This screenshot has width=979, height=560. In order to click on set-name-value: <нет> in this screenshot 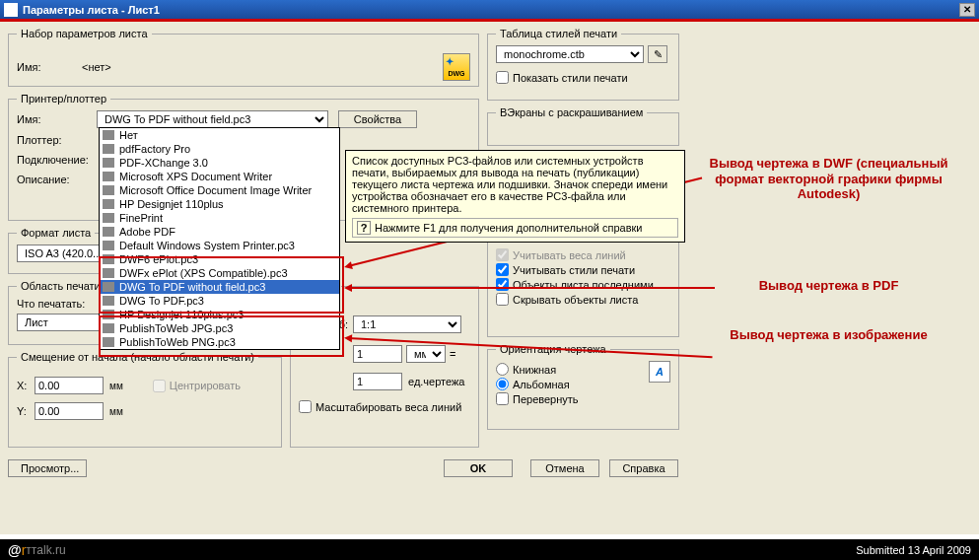, I will do `click(97, 67)`.